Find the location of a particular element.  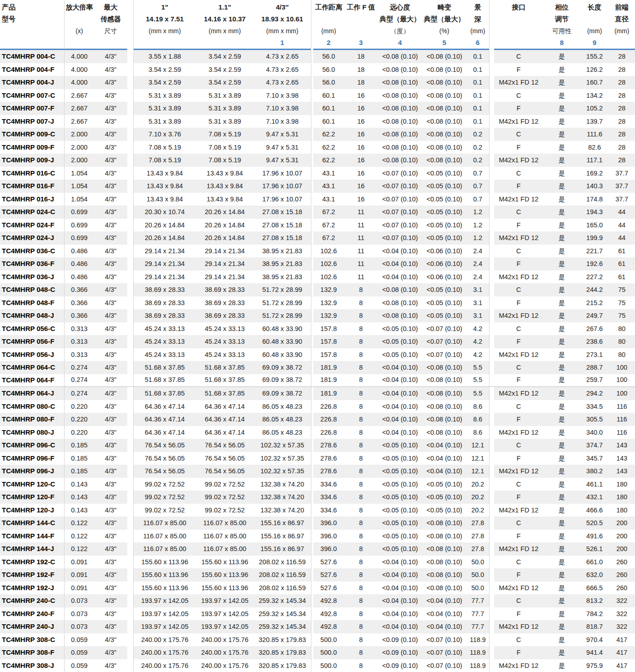

cell-fov_4_3in: 259.32 x 145.34 is located at coordinates (282, 601).